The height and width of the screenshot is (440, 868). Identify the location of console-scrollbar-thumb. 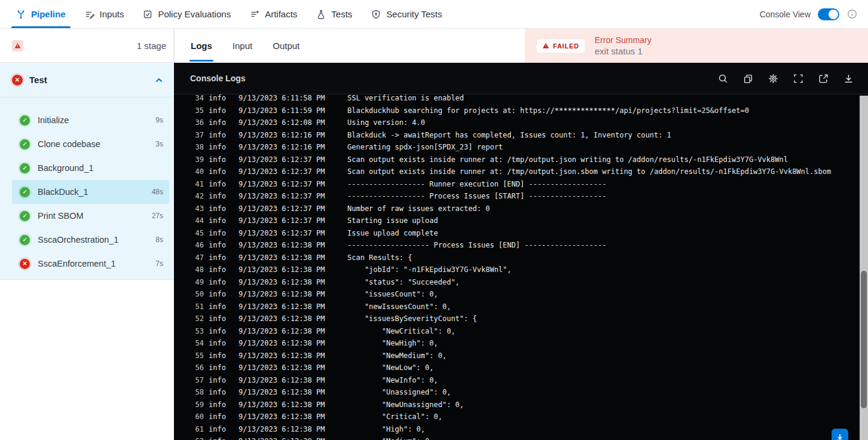
(864, 340).